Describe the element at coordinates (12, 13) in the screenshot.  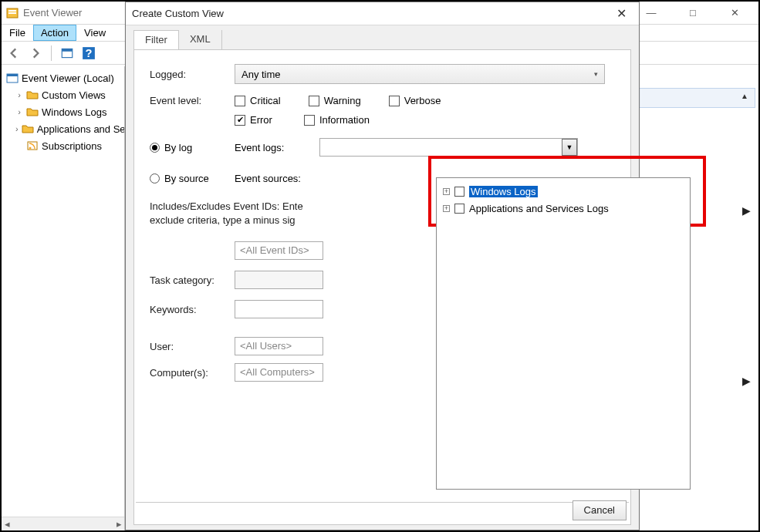
I see `app-icon` at that location.